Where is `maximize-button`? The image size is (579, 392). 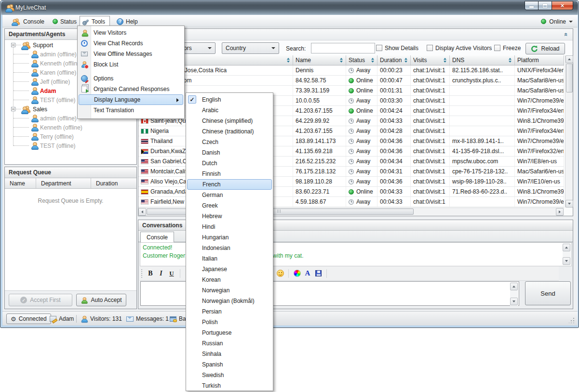 maximize-button is located at coordinates (545, 6).